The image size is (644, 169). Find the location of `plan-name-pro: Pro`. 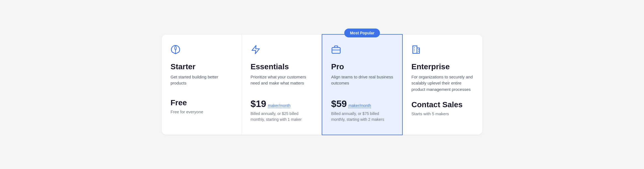

plan-name-pro: Pro is located at coordinates (362, 67).